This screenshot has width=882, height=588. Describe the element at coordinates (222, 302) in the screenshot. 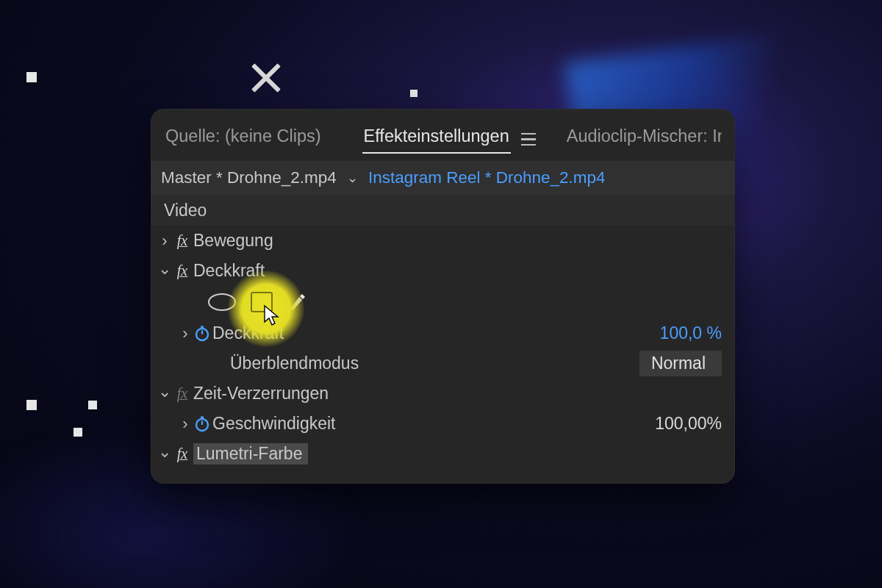

I see `mask-ellipse-icon` at that location.